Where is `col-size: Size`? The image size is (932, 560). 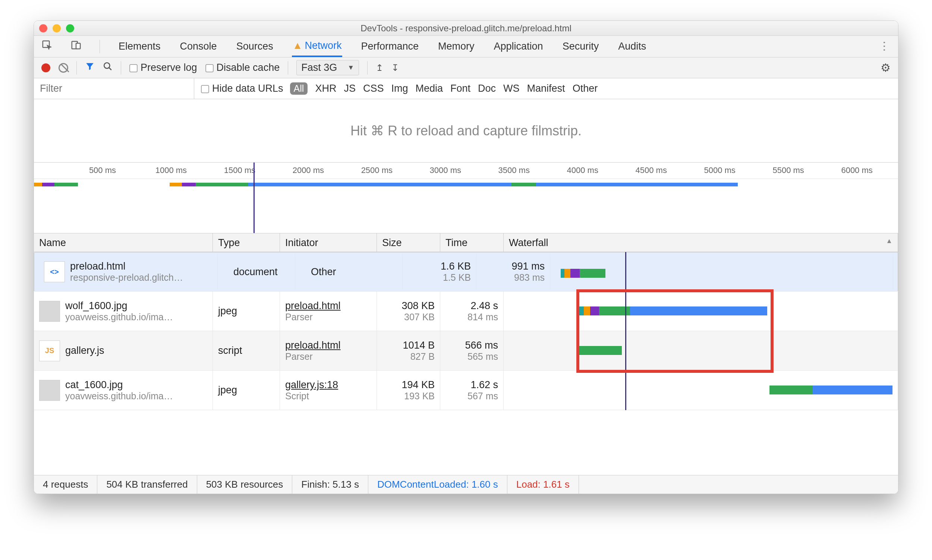 col-size: Size is located at coordinates (409, 243).